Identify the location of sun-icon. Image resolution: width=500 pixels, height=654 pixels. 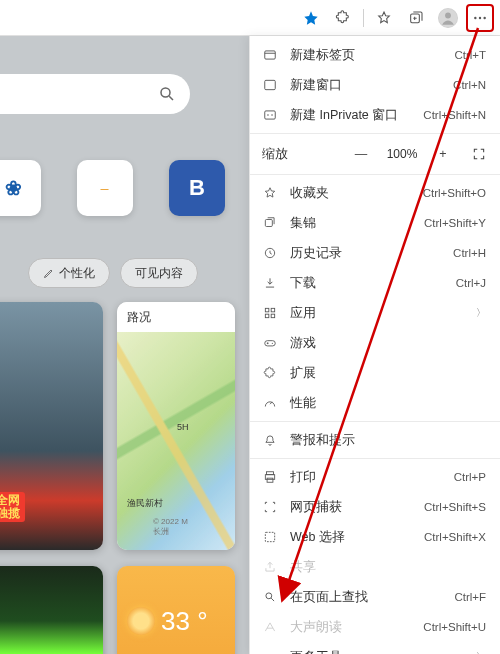
(141, 621).